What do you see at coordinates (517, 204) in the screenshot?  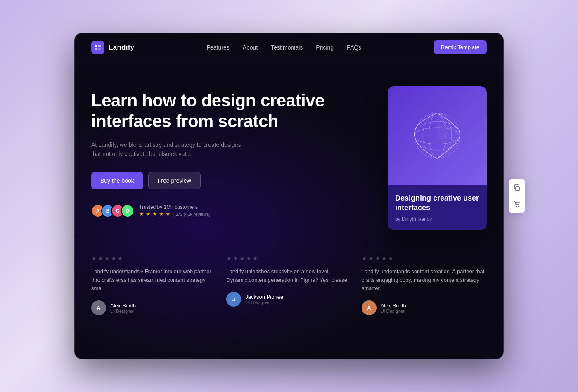 I see `cart-icon` at bounding box center [517, 204].